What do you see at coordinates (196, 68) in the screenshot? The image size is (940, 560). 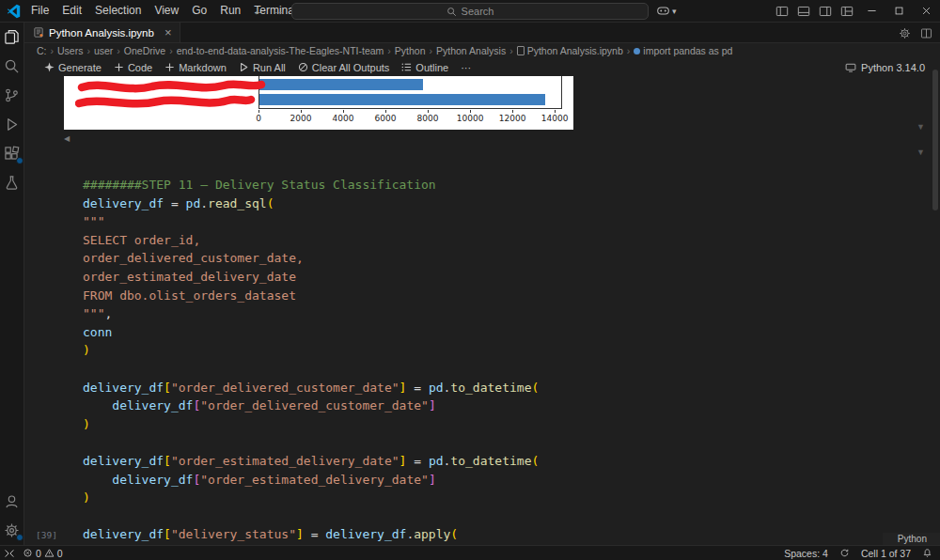 I see `add-markdown-button: Markdown` at bounding box center [196, 68].